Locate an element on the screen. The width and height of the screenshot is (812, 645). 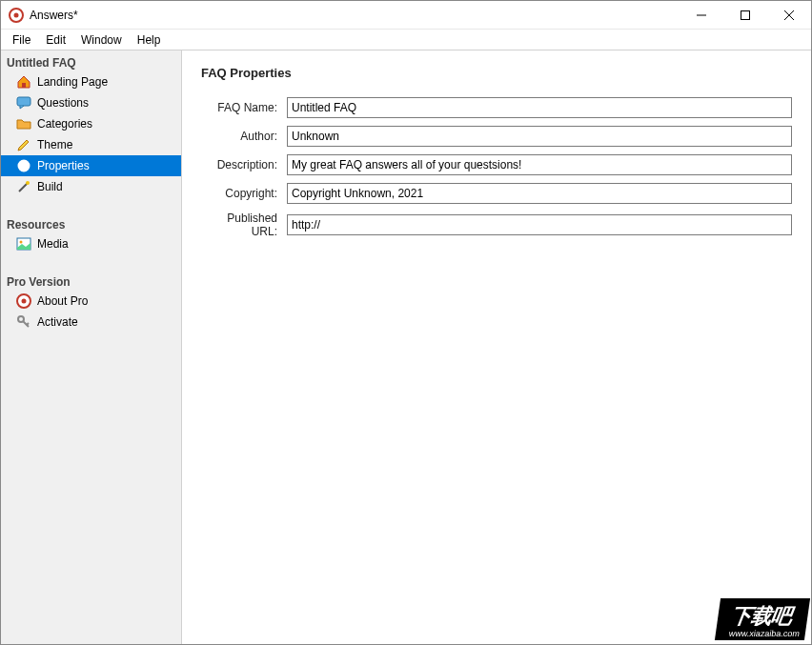
sidebar-item-categories: Categories is located at coordinates (91, 124).